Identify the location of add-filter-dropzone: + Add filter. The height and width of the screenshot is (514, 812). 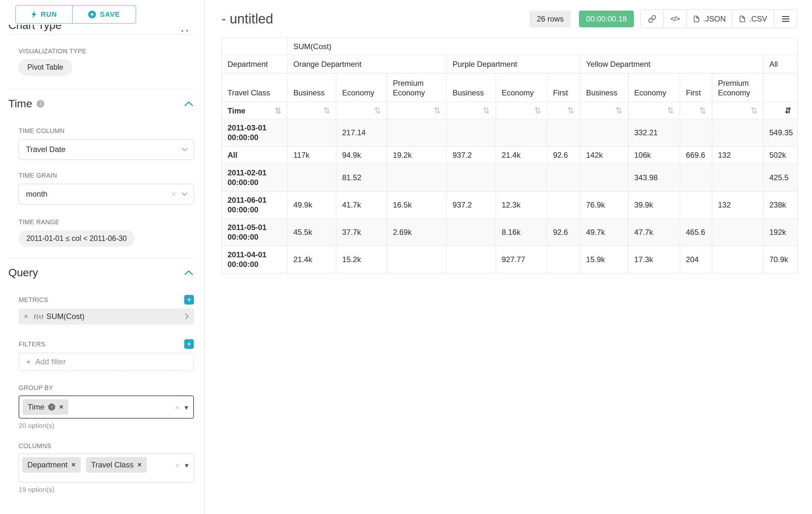
(106, 362).